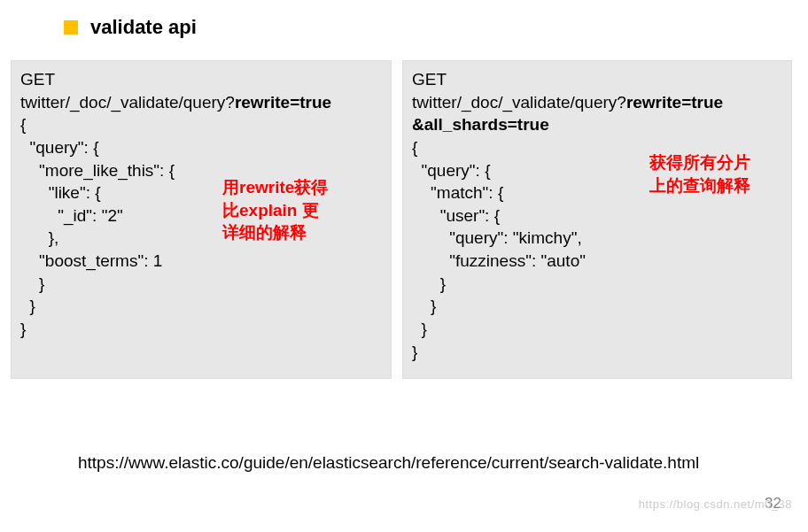 The image size is (808, 532). What do you see at coordinates (597, 216) in the screenshot?
I see `code-line: "user": {` at bounding box center [597, 216].